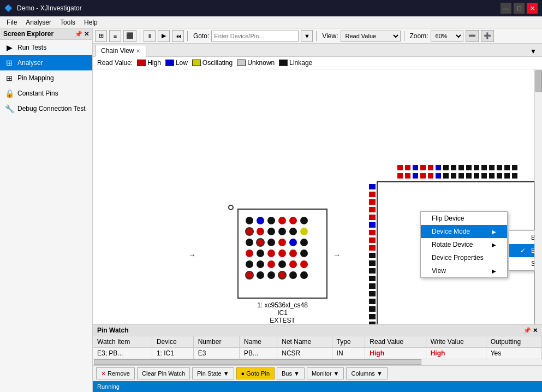 Image resolution: width=542 pixels, height=392 pixels. What do you see at coordinates (130, 36) in the screenshot?
I see `toolbar-btn-dark: ⬛` at bounding box center [130, 36].